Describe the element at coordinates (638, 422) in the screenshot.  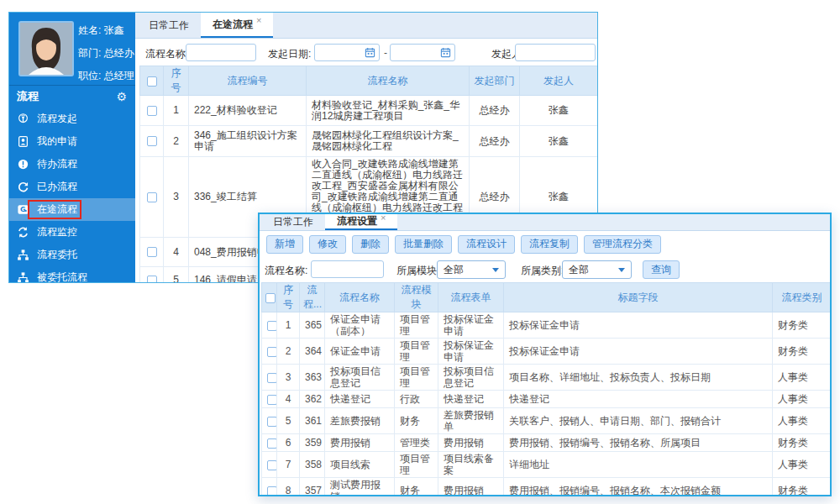
I see `cell-title-fields: 关联客户、报销人、申请日期、部门、报销合计` at that location.